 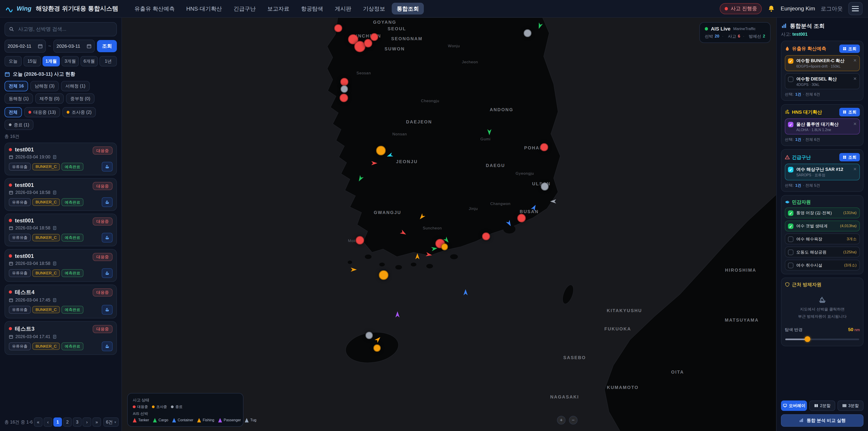 What do you see at coordinates (822, 63) in the screenshot?
I see `scenario-item: 여수항 BUNKER-C 확산 6DGPS+6point-drift · 150…` at bounding box center [822, 63].